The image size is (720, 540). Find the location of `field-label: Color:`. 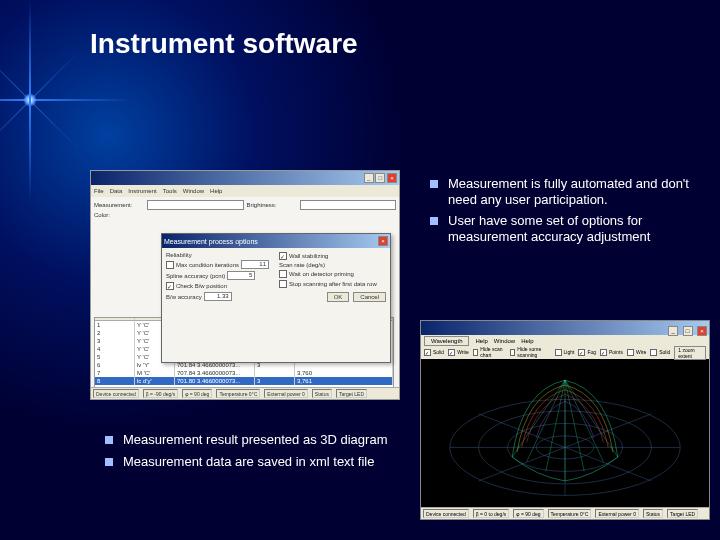

field-label: Color: is located at coordinates (119, 215).